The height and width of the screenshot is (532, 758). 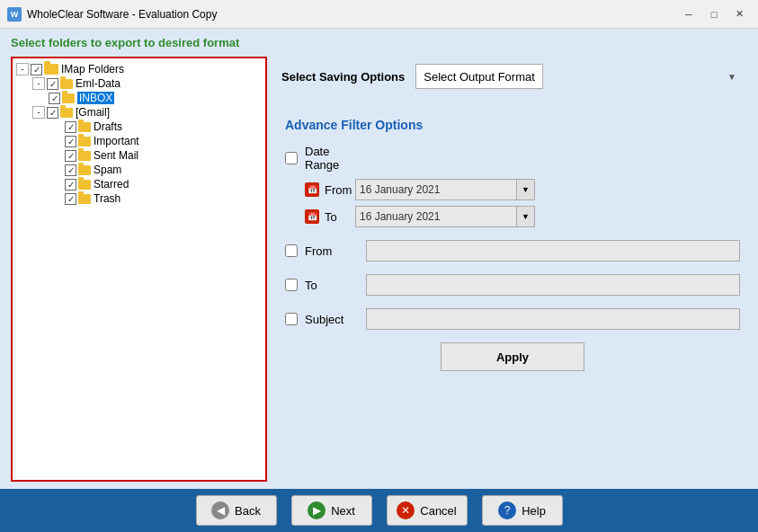 I want to click on calendar-from-icon: 📅, so click(x=312, y=190).